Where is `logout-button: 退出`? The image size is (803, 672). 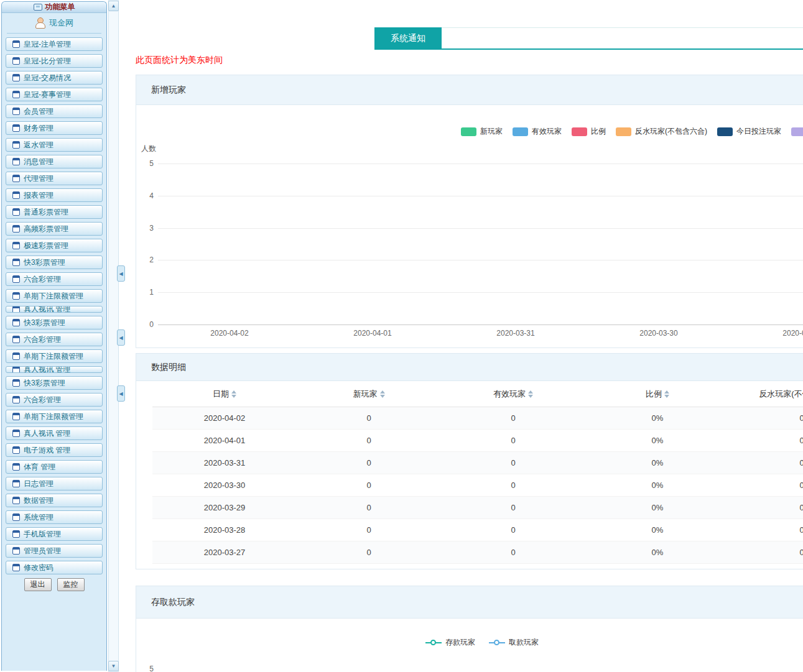
logout-button: 退出 is located at coordinates (38, 584).